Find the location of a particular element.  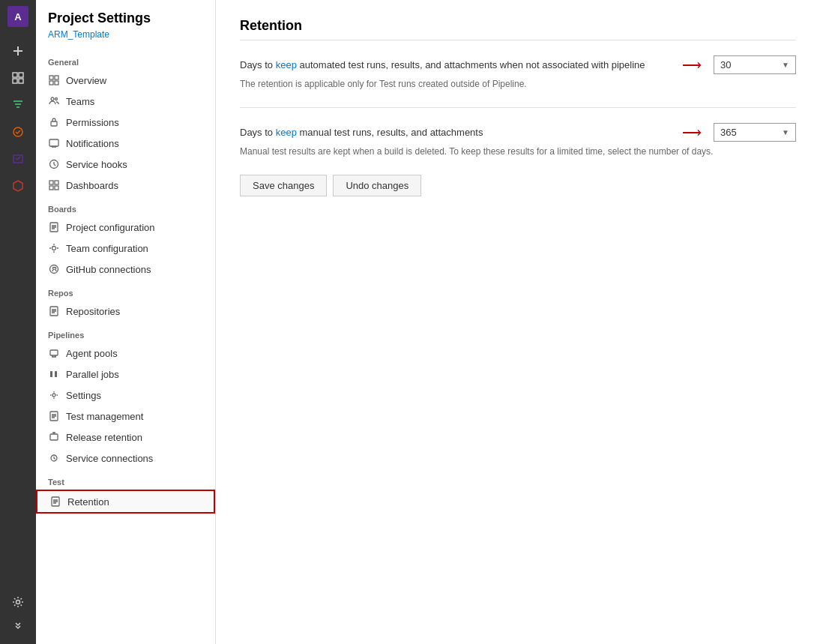

section-general: General is located at coordinates (126, 59).